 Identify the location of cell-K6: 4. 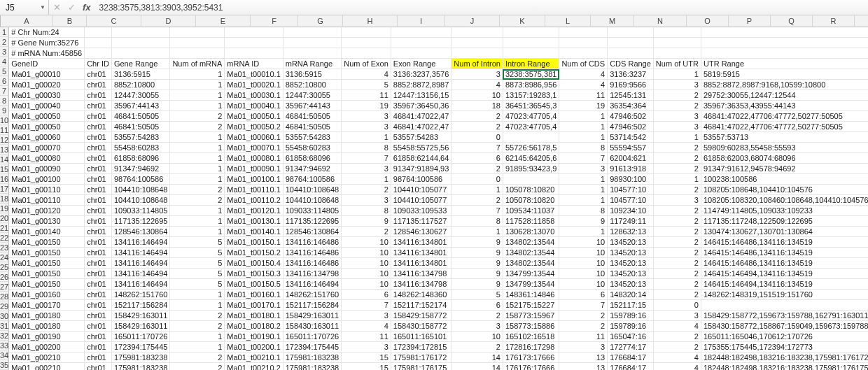
(584, 85).